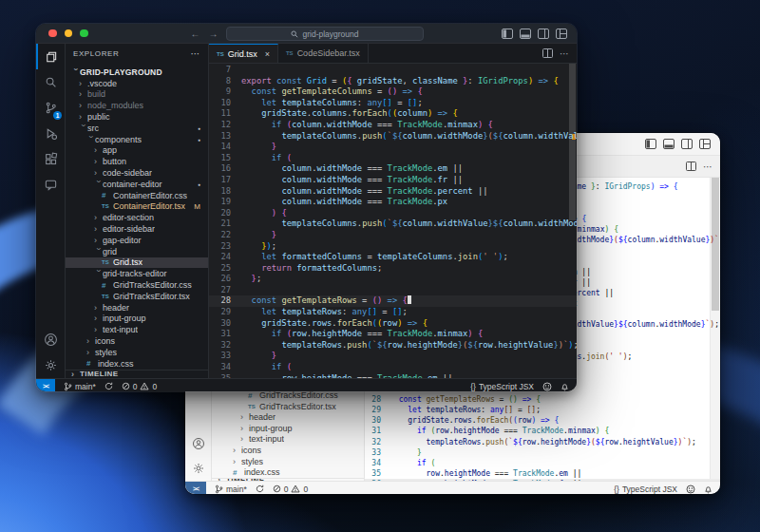 The image size is (760, 532). What do you see at coordinates (393, 334) in the screenshot?
I see `code-line: 31 if (row.heightMode === TrackMode.minm…` at bounding box center [393, 334].